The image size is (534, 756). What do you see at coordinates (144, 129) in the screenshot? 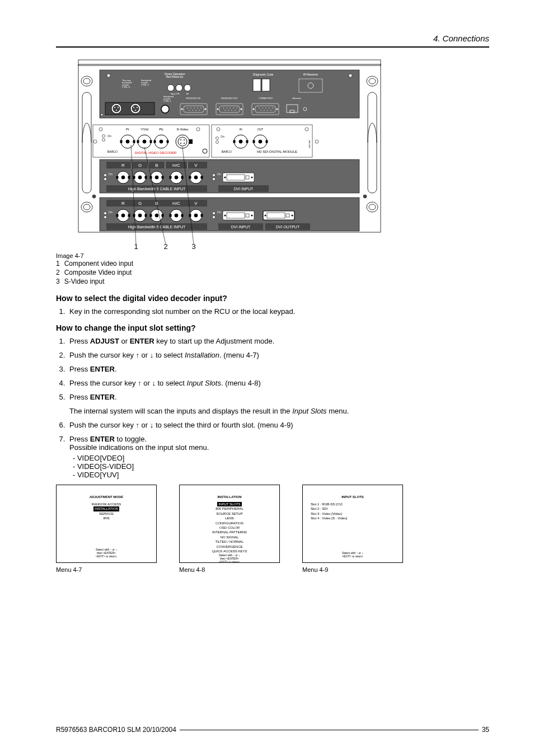
I see `yvid-label: Y/Vid` at bounding box center [144, 129].